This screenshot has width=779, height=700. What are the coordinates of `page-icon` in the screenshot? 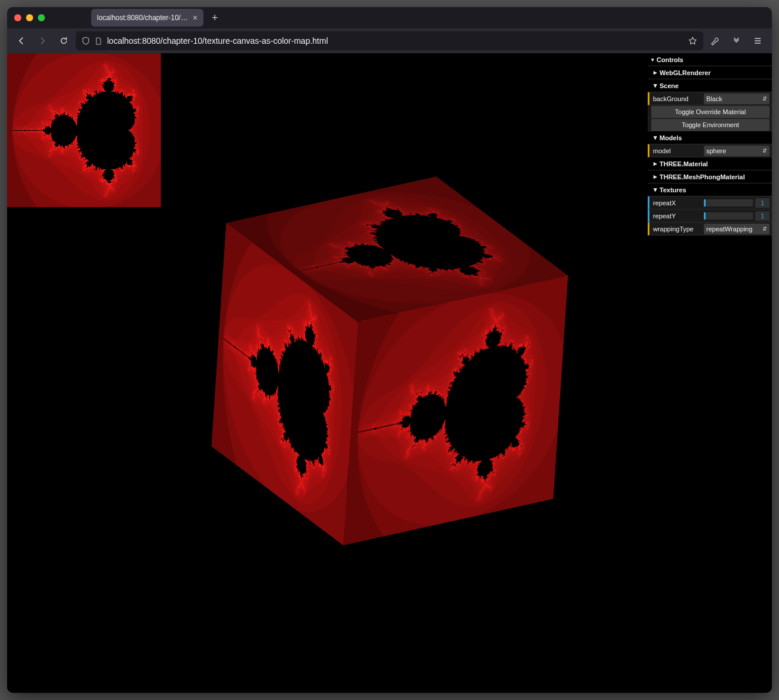 It's located at (98, 41).